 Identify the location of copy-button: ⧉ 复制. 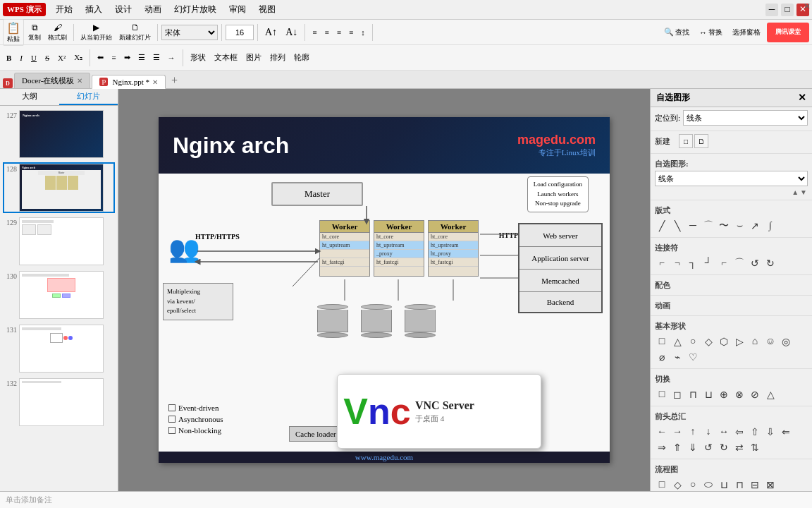
(35, 32).